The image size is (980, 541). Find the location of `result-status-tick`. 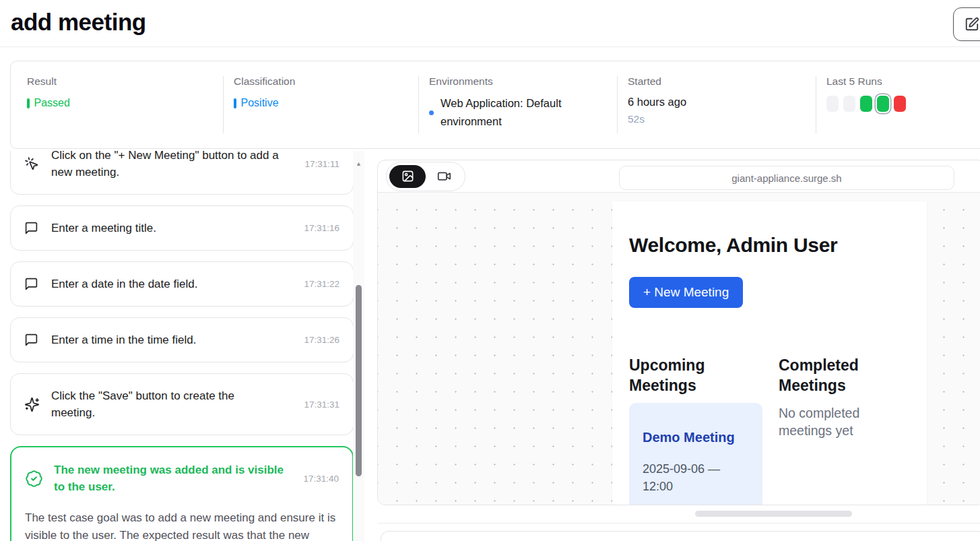

result-status-tick is located at coordinates (28, 104).